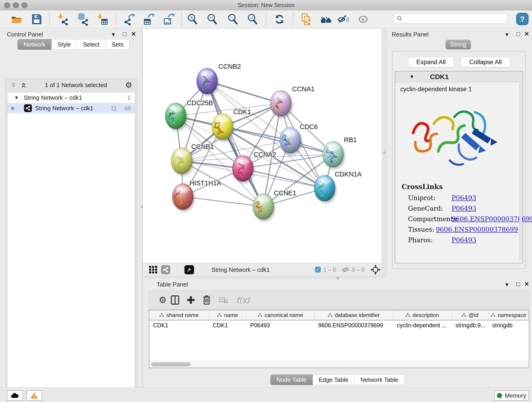 The image size is (532, 402). I want to click on create-column-plus-icon, so click(195, 300).